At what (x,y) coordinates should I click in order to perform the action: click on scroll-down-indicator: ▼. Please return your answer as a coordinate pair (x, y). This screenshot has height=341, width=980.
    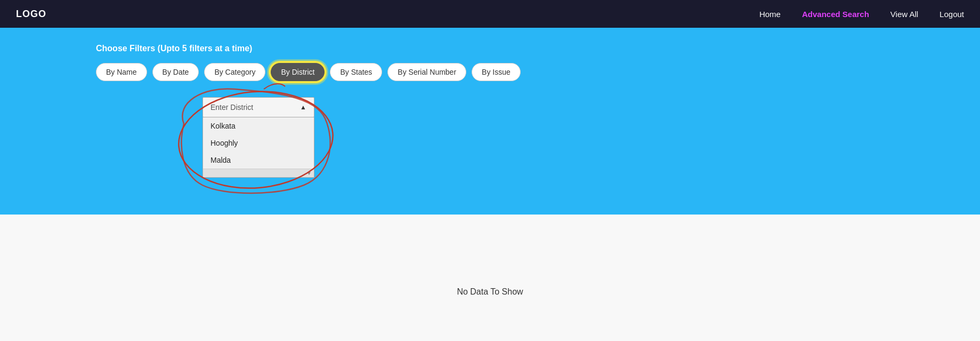
    Looking at the image, I should click on (309, 173).